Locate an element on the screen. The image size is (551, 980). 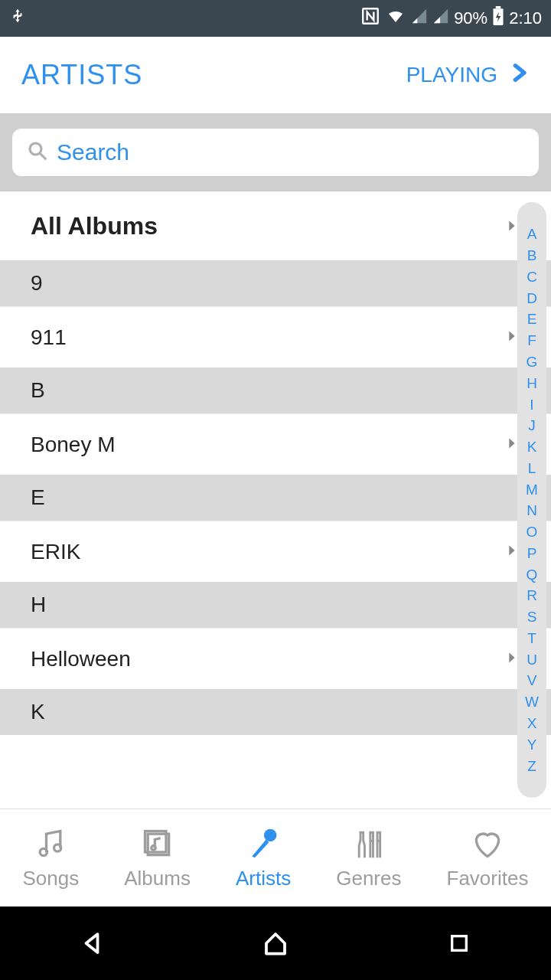
index-letter: H is located at coordinates (532, 383).